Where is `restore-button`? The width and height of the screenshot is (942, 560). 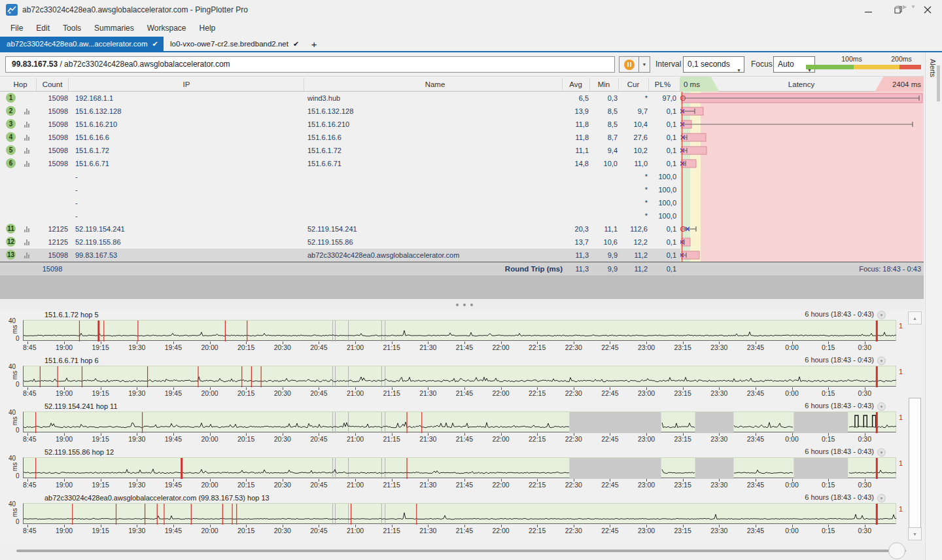
restore-button is located at coordinates (898, 10).